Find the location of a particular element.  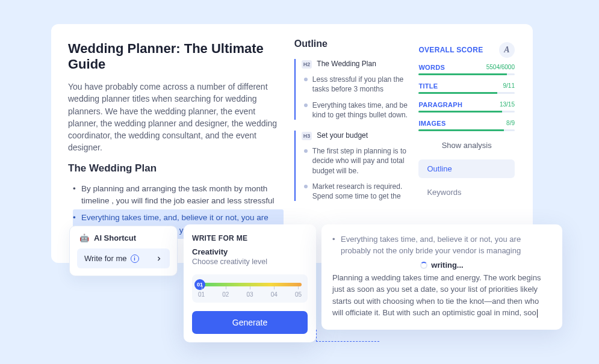

outline-title: The Wedding Plan is located at coordinates (347, 64).